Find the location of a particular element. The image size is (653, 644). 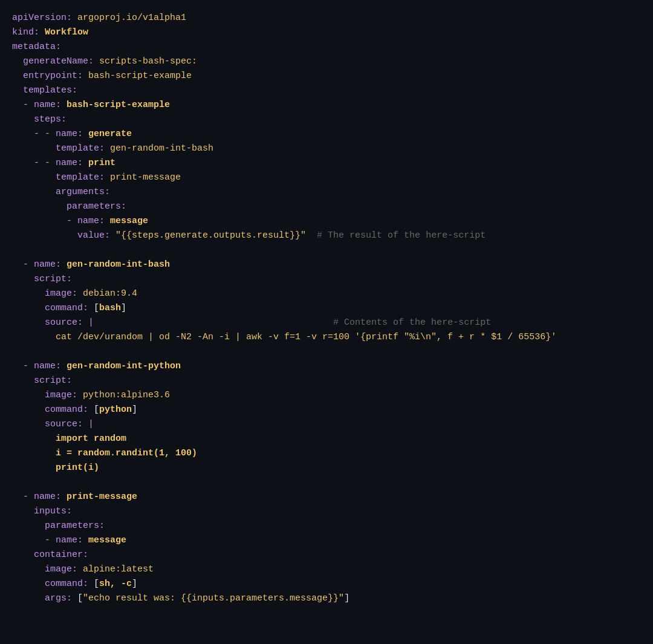

code-token: scripts-bash-spec: is located at coordinates (148, 62).